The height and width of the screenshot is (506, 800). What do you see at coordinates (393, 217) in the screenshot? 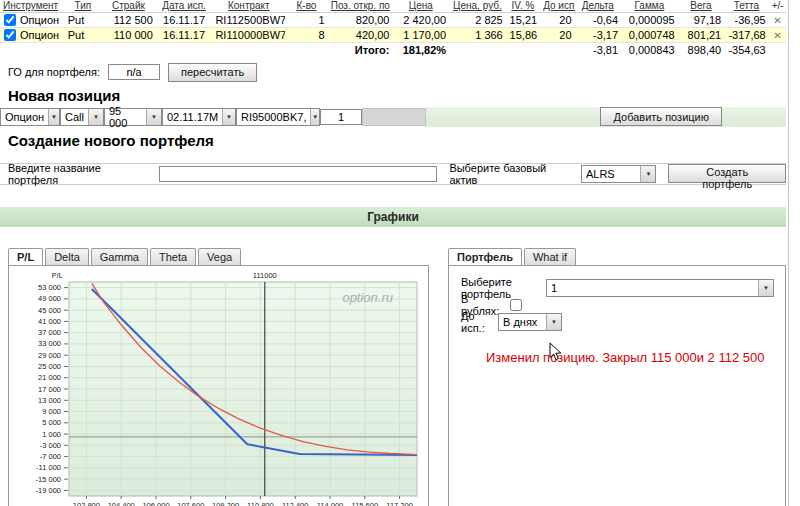
I see `charts-section-header: Графики` at bounding box center [393, 217].